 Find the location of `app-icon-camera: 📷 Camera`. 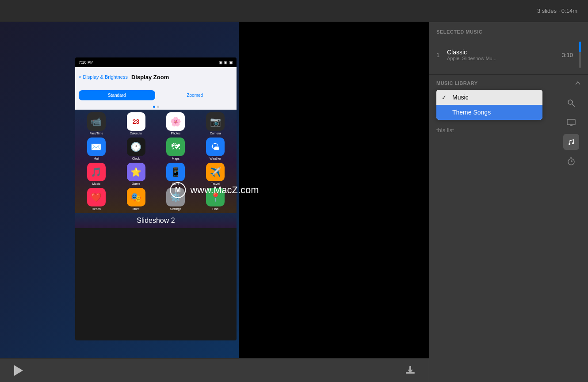

app-icon-camera: 📷 Camera is located at coordinates (215, 124).